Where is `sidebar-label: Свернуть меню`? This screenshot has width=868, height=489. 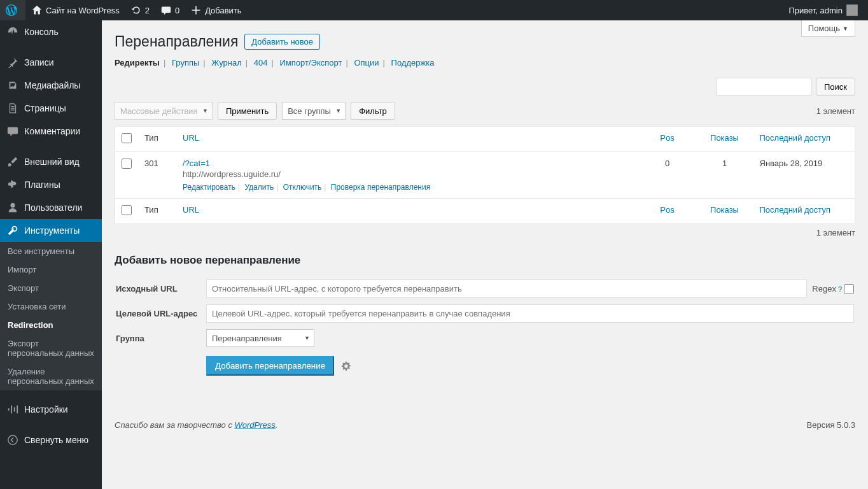 sidebar-label: Свернуть меню is located at coordinates (56, 440).